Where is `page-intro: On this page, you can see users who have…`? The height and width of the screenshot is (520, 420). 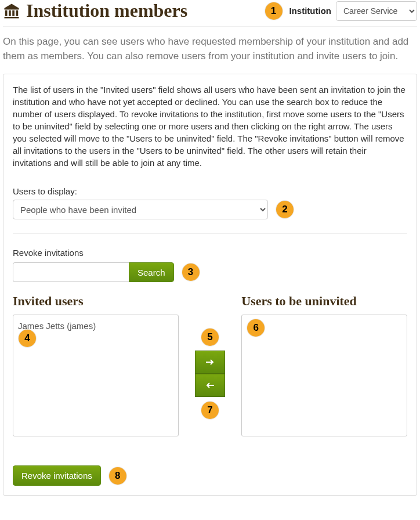
page-intro: On this page, you can see users who have… is located at coordinates (210, 49).